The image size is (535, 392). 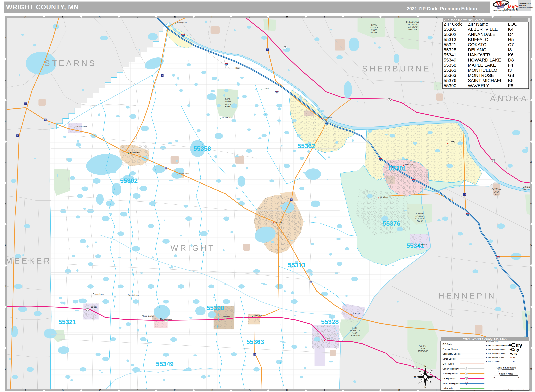 What do you see at coordinates (511, 29) in the screenshot?
I see `svg-text: K4` at bounding box center [511, 29].